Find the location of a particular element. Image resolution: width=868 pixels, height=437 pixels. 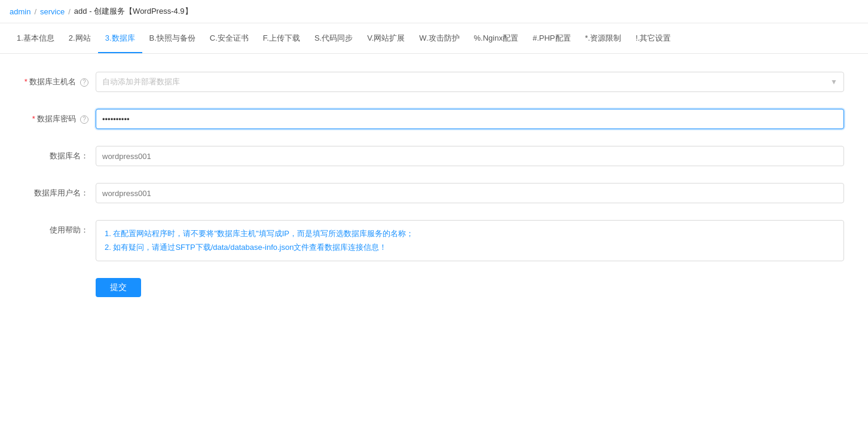

db-user-row: 数据库用户名： is located at coordinates (434, 193).